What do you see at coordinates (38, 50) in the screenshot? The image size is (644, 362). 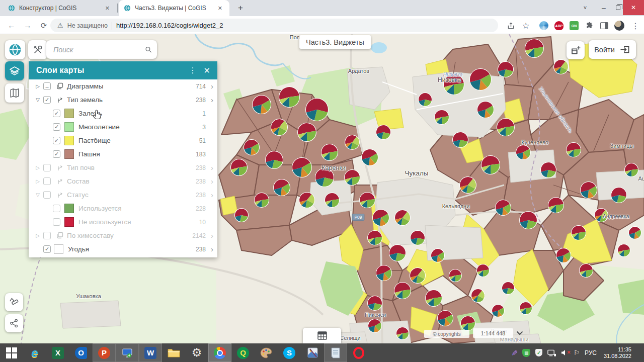 I see `tools-button` at bounding box center [38, 50].